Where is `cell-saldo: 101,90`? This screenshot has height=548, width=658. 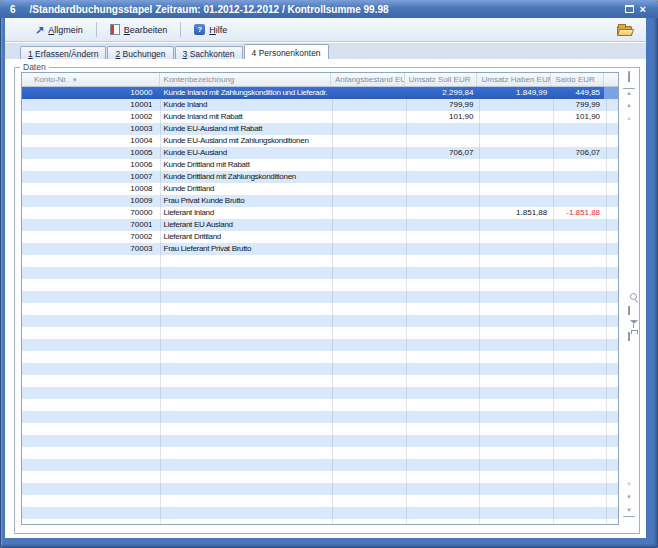
cell-saldo: 101,90 is located at coordinates (578, 117).